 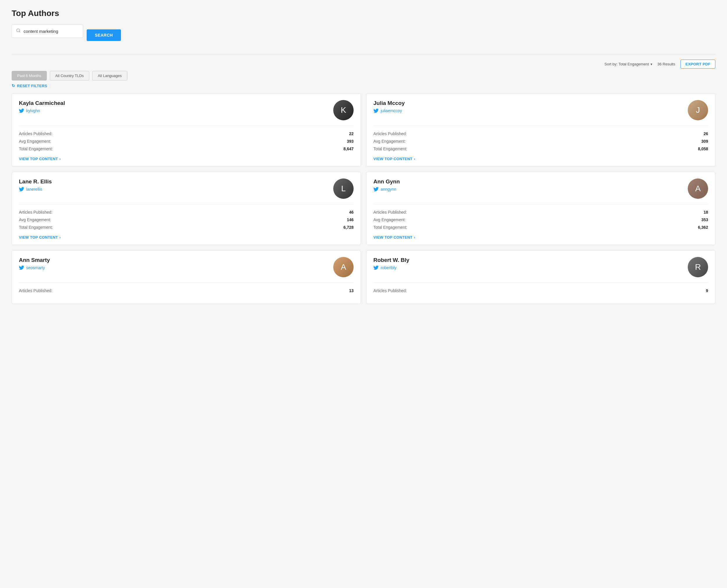 I want to click on author-card: Ann Gynn anngynn A Articles Published: 1…, so click(x=541, y=208).